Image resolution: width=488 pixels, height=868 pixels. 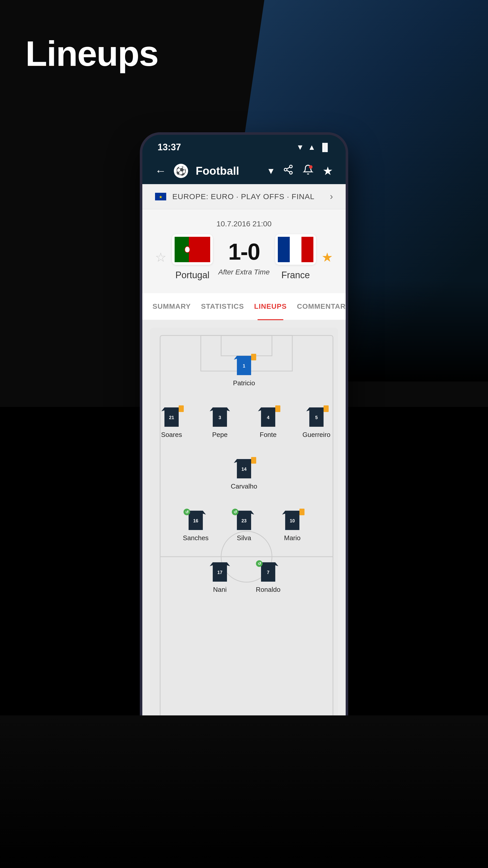 I want to click on player-name-soares: Soares, so click(x=171, y=435).